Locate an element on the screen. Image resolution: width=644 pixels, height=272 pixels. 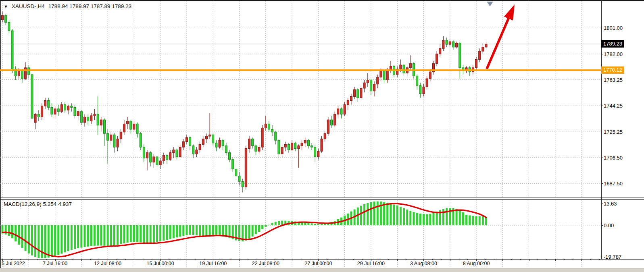
time-tick-label: 3 Aug 08:00 is located at coordinates (423, 264).